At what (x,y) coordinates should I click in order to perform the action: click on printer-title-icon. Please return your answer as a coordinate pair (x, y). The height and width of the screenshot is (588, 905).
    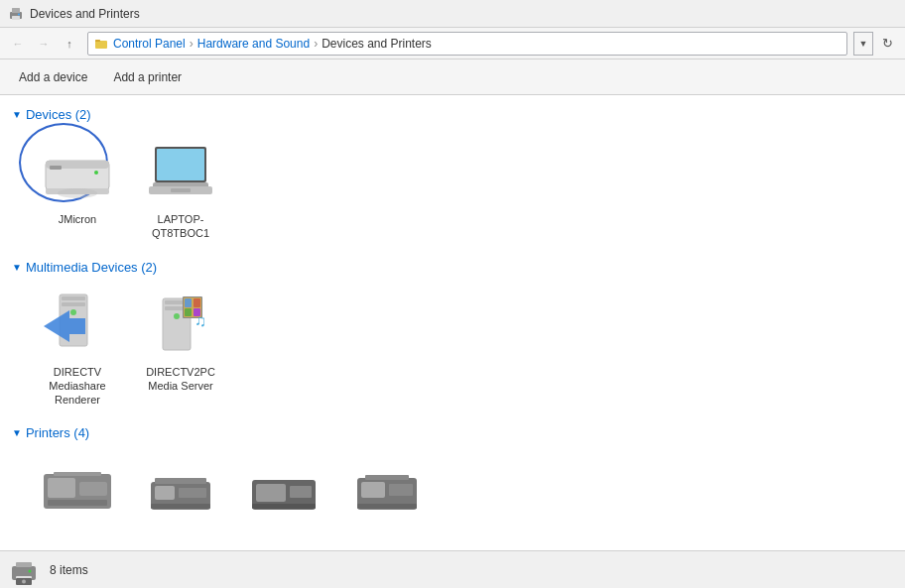
    Looking at the image, I should click on (16, 14).